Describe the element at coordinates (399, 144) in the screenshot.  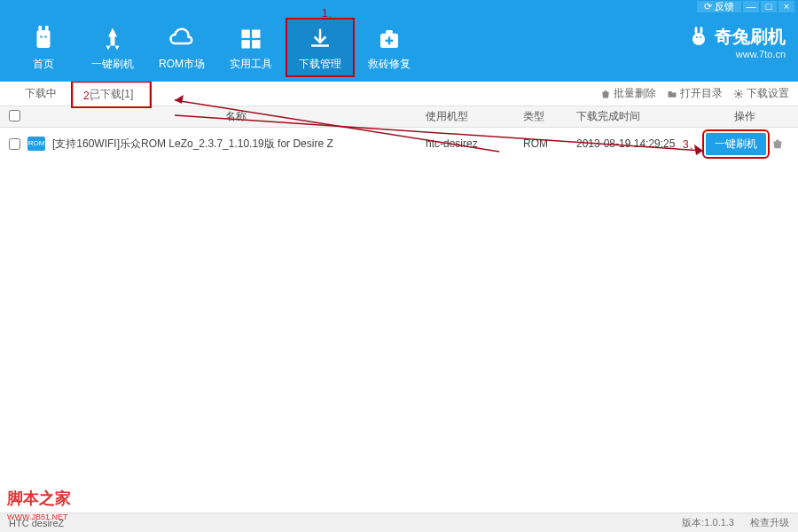
I see `table-row: ROM [支持160WIFI]乐众ROM LeZo_2.3.7_1.10.19版…` at that location.